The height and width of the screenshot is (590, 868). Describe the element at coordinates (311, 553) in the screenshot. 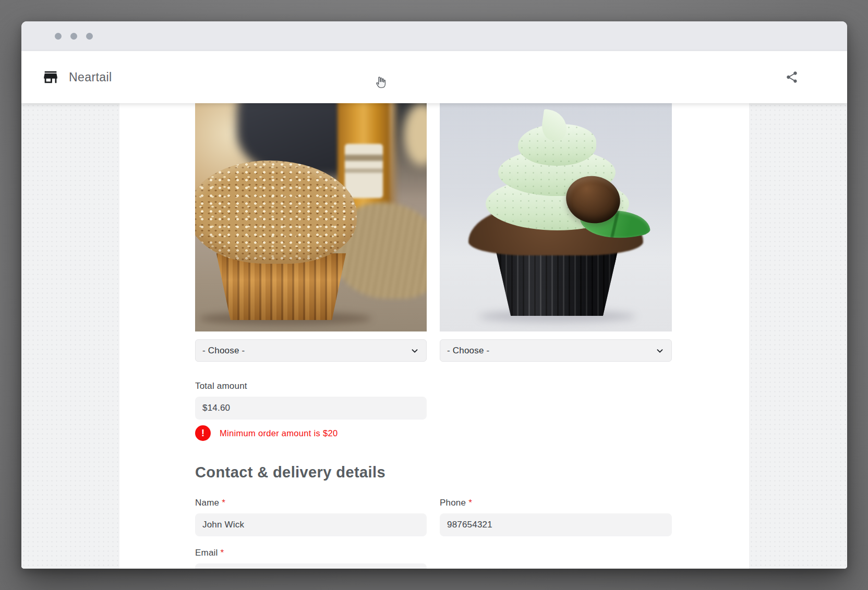

I see `email-label: Email*` at that location.